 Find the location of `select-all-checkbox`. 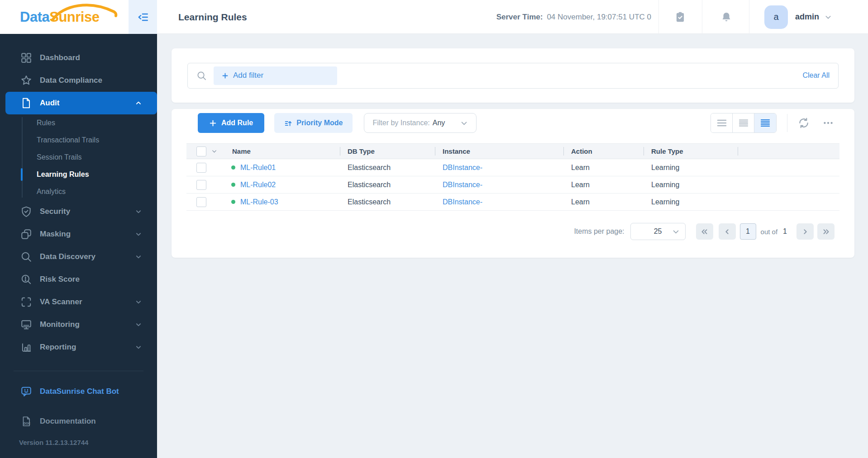

select-all-checkbox is located at coordinates (201, 151).